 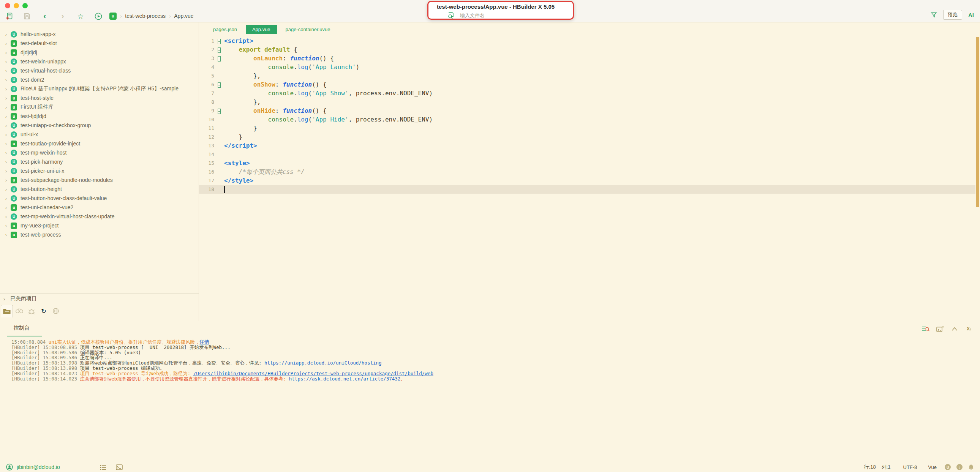 I want to click on console-link: https://uniapp.dcloud.io/uniCloud/hostin…, so click(x=323, y=363).